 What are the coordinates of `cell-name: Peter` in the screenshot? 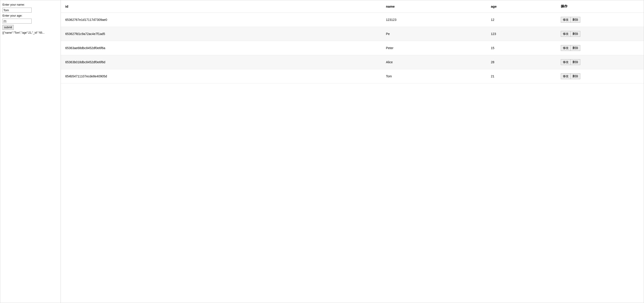 It's located at (434, 48).